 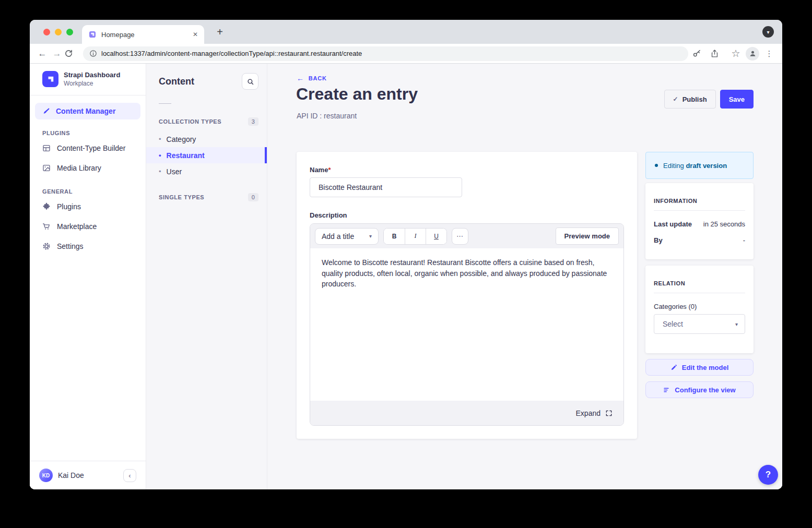 What do you see at coordinates (88, 207) in the screenshot?
I see `sidebar-item-plugins: Plugins` at bounding box center [88, 207].